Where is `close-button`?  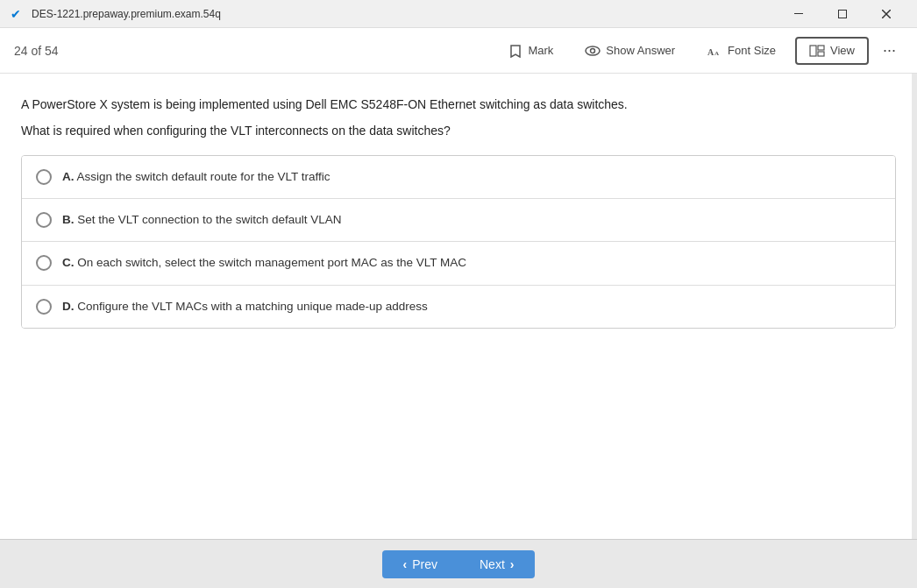 close-button is located at coordinates (886, 14).